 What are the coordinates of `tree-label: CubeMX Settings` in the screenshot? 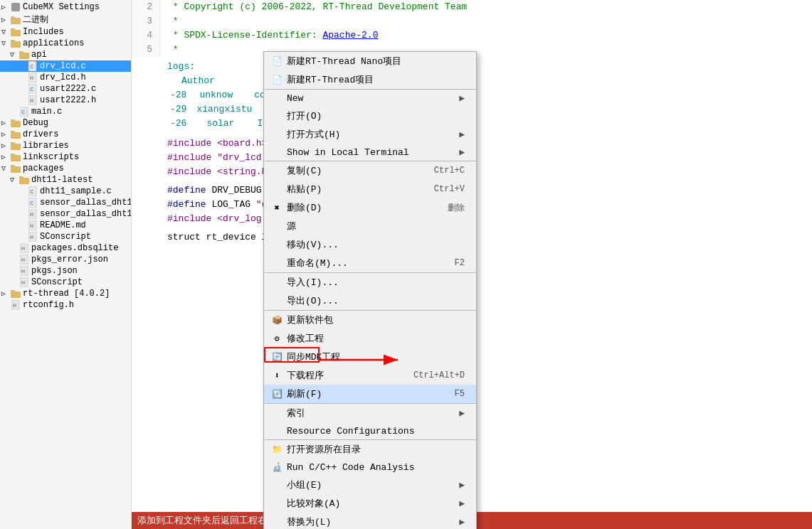 It's located at (61, 7).